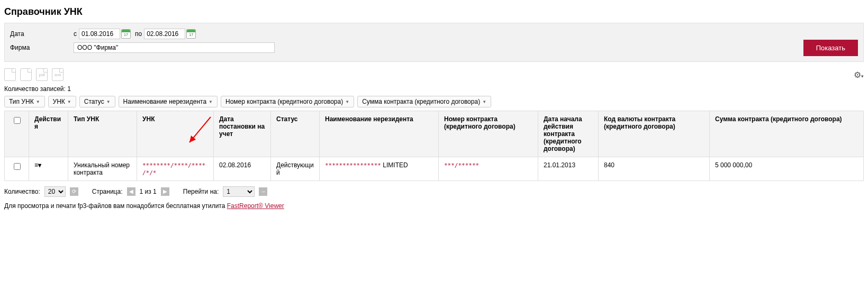 This screenshot has width=868, height=298. Describe the element at coordinates (165, 34) in the screenshot. I see `date-to-input` at that location.